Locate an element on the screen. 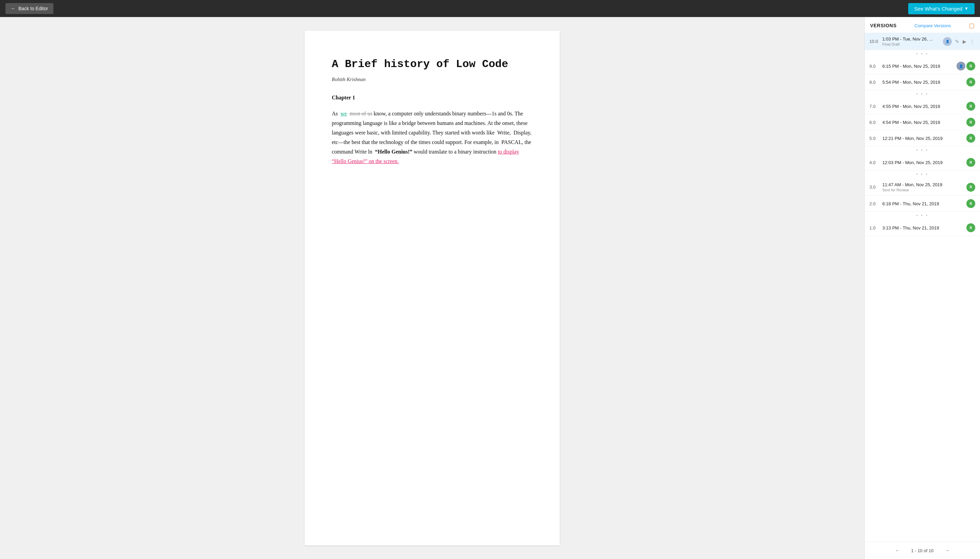  pagination-info: 1 - 10 of 10 is located at coordinates (922, 551).